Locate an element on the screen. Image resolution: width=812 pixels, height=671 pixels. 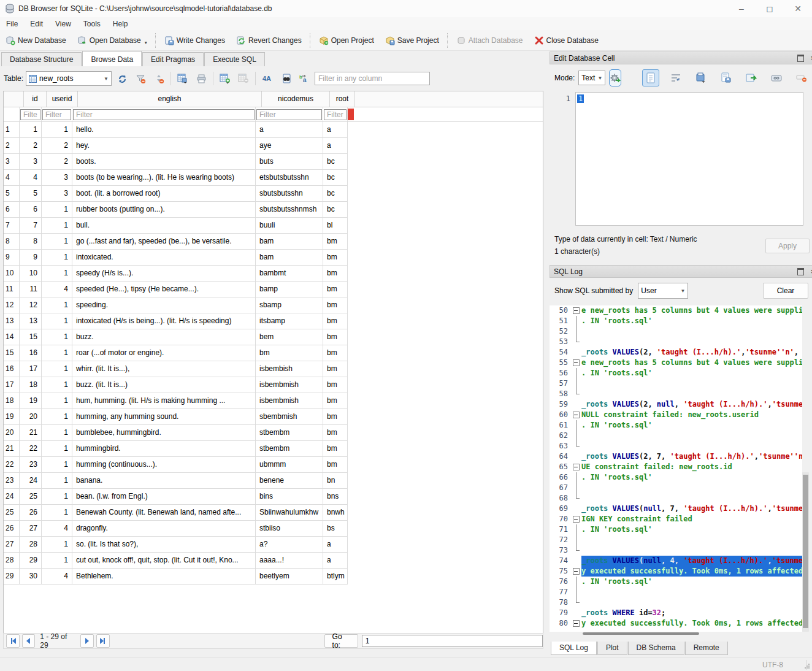
menu-help: Help is located at coordinates (120, 24).